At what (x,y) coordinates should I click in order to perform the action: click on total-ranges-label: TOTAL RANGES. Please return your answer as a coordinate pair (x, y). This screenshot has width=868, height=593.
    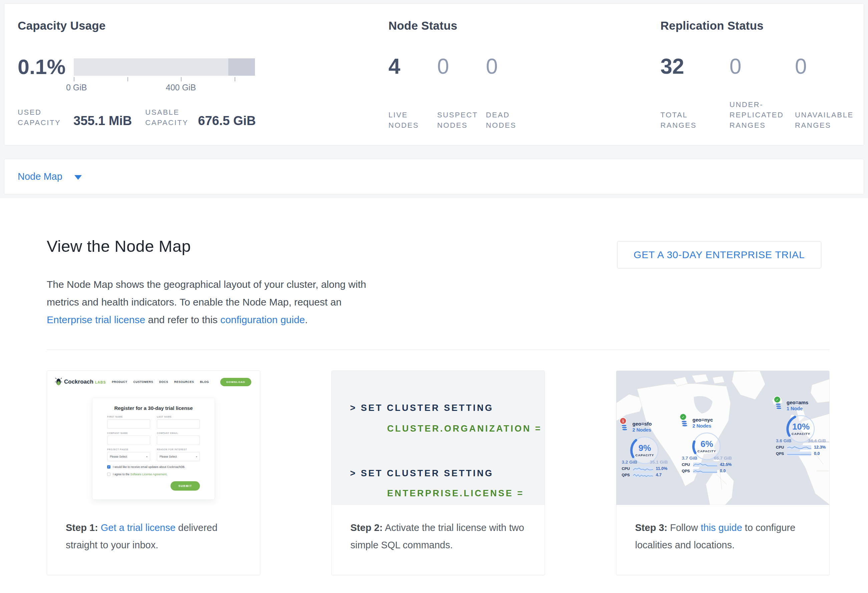
    Looking at the image, I should click on (679, 120).